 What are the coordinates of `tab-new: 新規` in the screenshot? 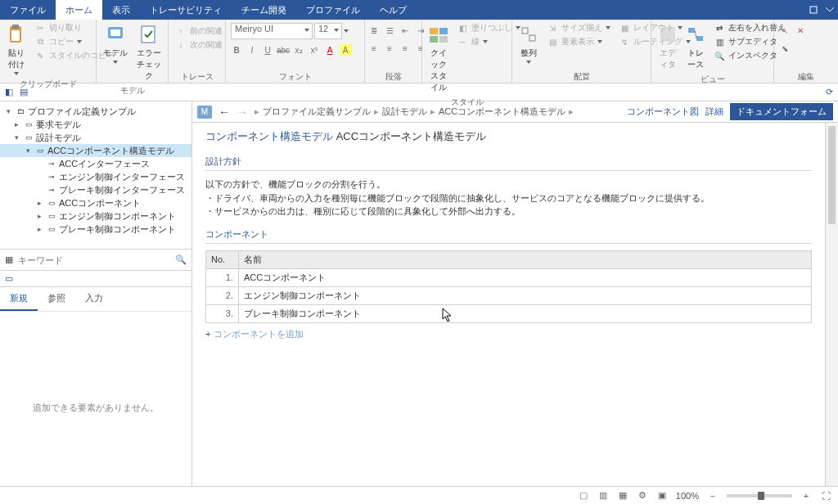 It's located at (19, 299).